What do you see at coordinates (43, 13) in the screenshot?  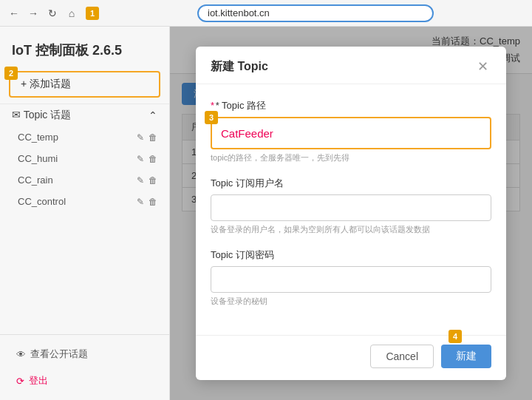 I see `nav-buttons: ← → ↻ ⌂` at bounding box center [43, 13].